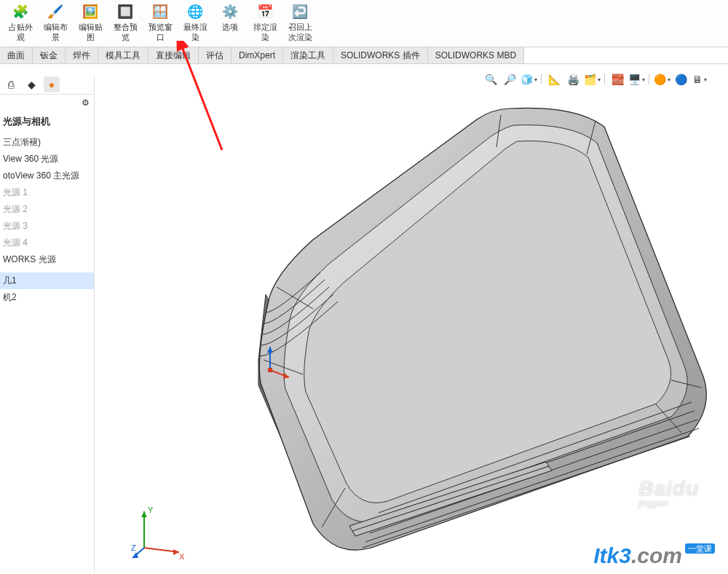 The height and width of the screenshot is (574, 728). I want to click on toolbar-btn-3: 🔲 整合预 览, so click(125, 23).